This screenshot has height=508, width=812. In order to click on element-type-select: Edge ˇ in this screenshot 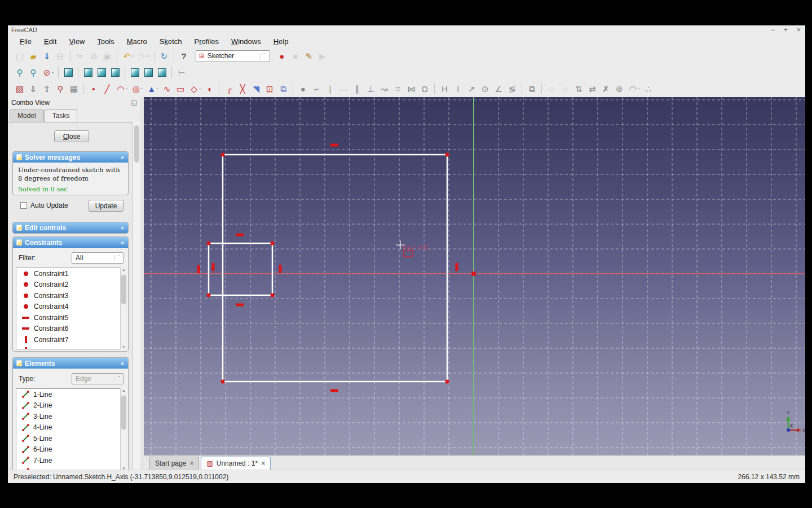, I will do `click(98, 379)`.